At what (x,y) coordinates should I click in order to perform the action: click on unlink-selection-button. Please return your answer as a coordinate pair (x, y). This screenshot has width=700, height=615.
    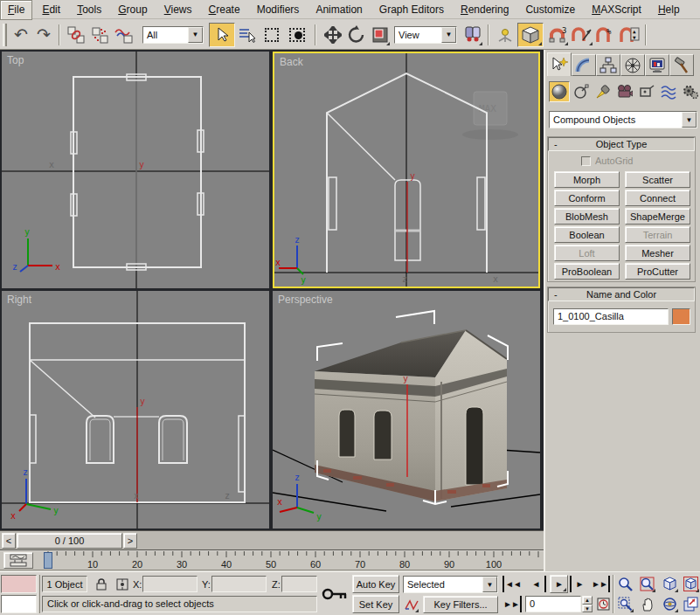
    Looking at the image, I should click on (100, 35).